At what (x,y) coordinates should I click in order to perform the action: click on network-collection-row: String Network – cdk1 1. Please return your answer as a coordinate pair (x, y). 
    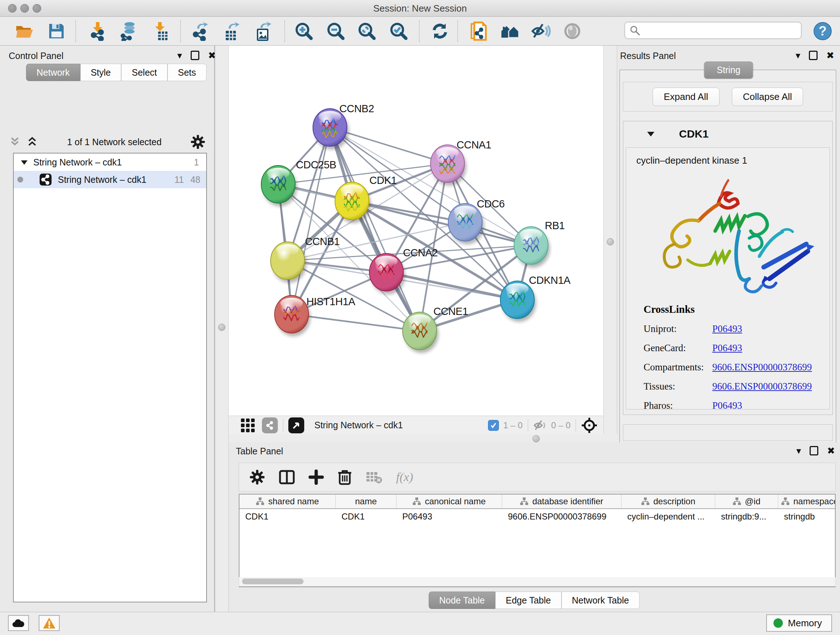
    Looking at the image, I should click on (110, 162).